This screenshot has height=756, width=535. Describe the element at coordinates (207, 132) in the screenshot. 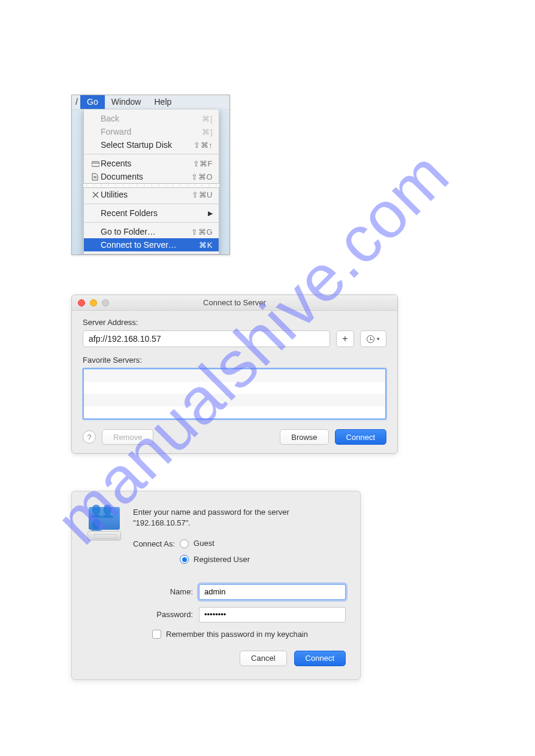

I see `menu-shortcut: ⌘]` at that location.